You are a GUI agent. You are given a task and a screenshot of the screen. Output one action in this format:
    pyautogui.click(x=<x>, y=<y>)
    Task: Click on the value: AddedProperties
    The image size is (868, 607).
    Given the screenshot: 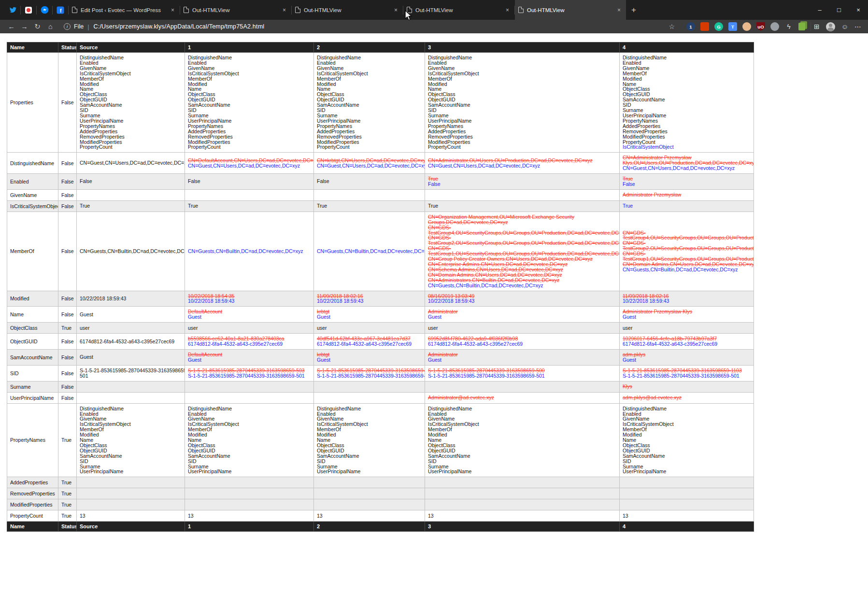 What is the action you would take?
    pyautogui.click(x=249, y=131)
    